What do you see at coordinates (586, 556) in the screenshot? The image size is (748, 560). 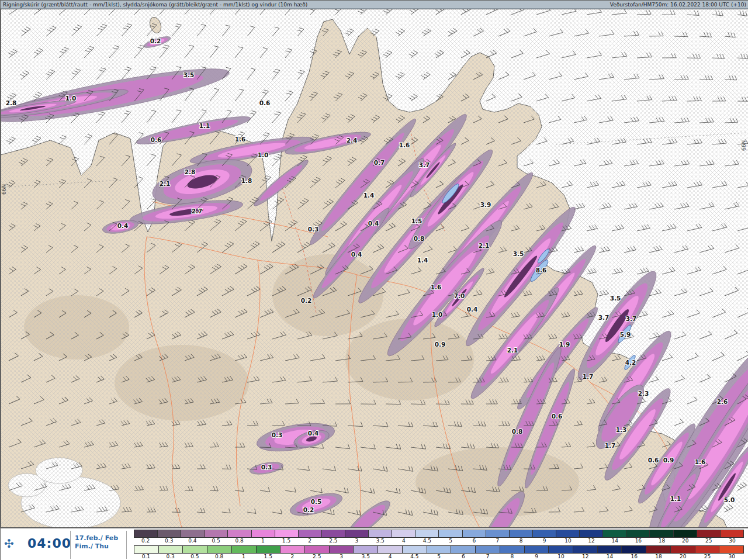 I see `legend-value: 12` at bounding box center [586, 556].